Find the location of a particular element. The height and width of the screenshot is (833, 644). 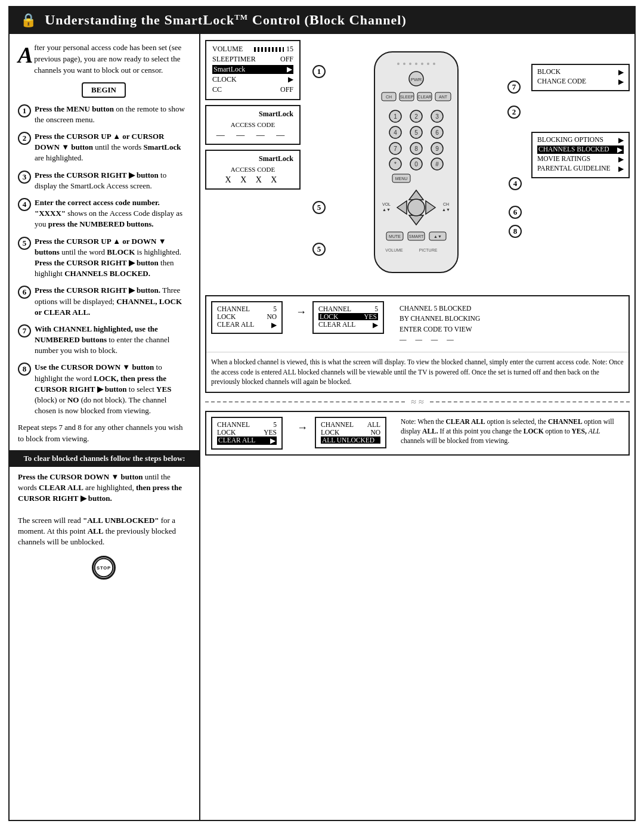

blocked-line1: CHANNEL 5 BLOCKED is located at coordinates (440, 309).